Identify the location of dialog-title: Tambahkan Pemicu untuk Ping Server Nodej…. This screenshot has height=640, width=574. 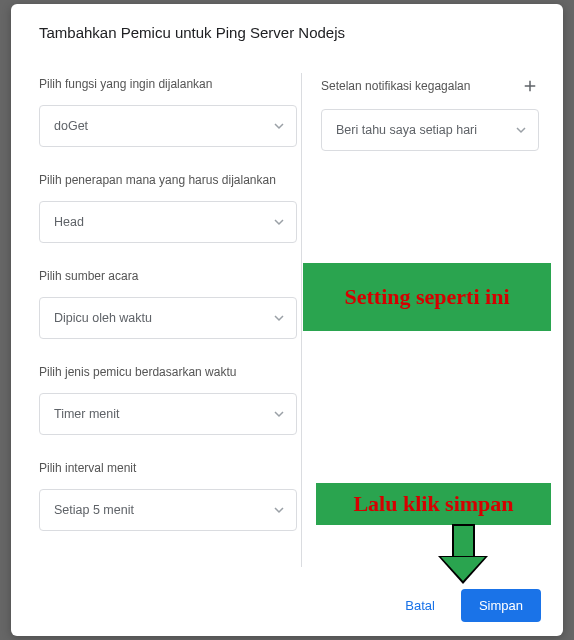
(287, 24).